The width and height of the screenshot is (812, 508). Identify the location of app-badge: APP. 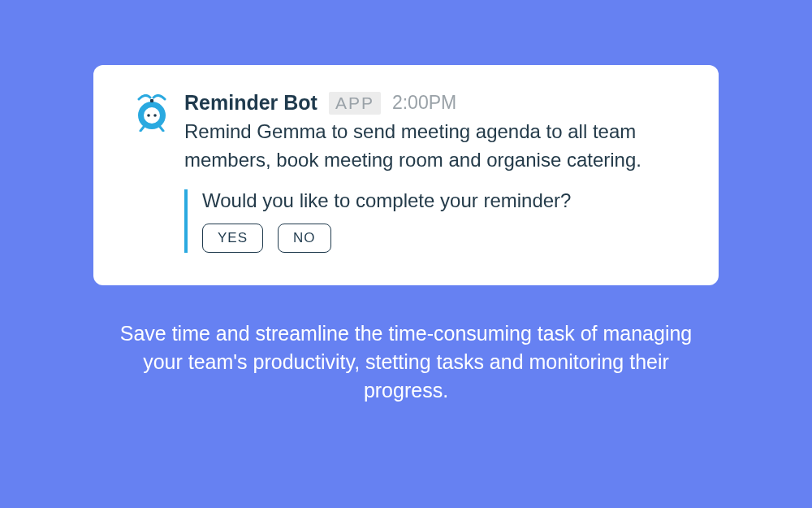
(355, 103).